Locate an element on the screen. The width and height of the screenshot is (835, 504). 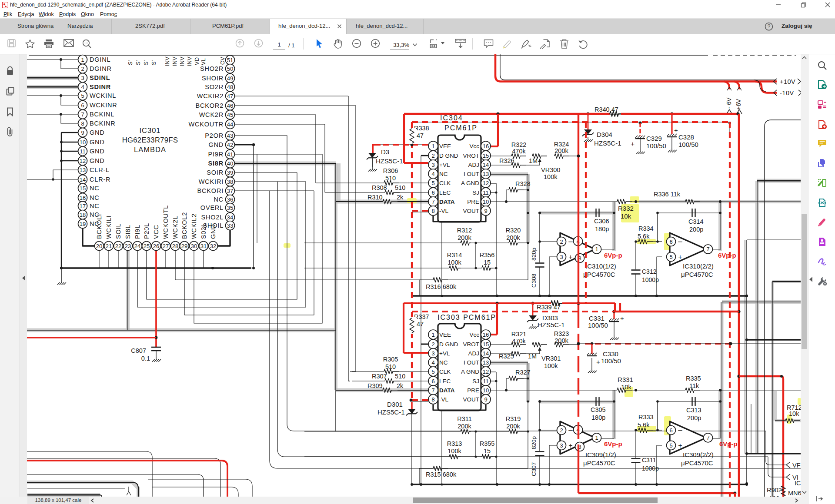
svg-text: 5 is located at coordinates (671, 257).